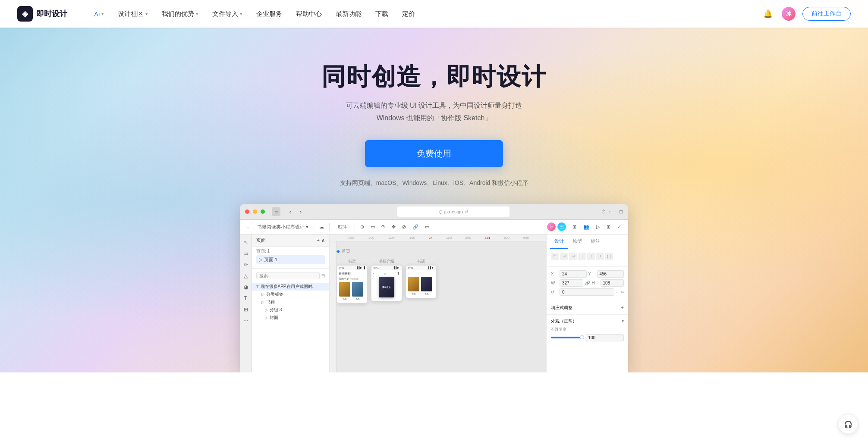  What do you see at coordinates (559, 241) in the screenshot?
I see `panel-tab-design: 设计` at bounding box center [559, 241].